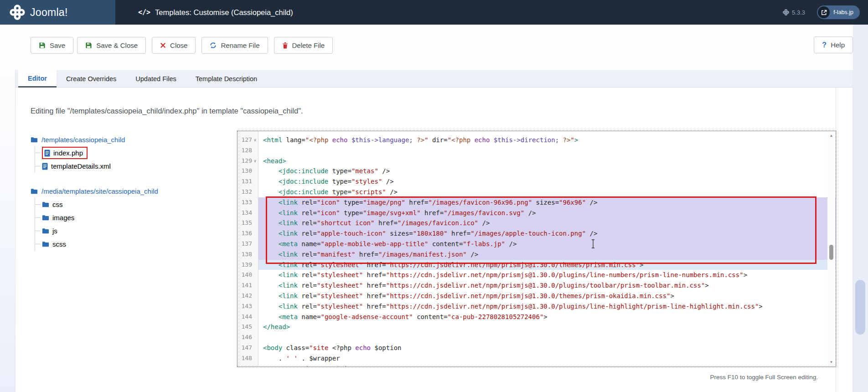  Describe the element at coordinates (844, 12) in the screenshot. I see `site-name-label: f-labs.jp` at that location.